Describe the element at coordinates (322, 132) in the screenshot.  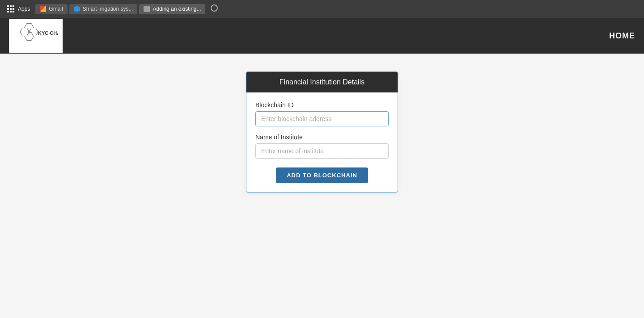
I see `financial-institution-card: Financial Institution Details Blockchain…` at that location.